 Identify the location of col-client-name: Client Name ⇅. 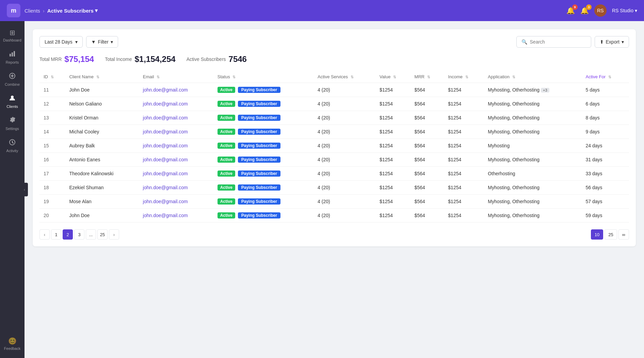
(102, 77).